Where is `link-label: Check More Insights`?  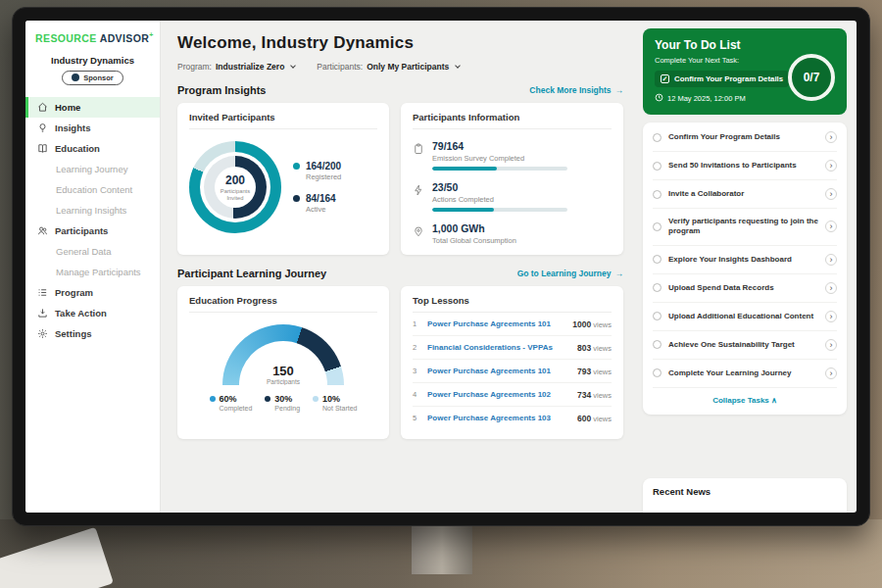 link-label: Check More Insights is located at coordinates (570, 90).